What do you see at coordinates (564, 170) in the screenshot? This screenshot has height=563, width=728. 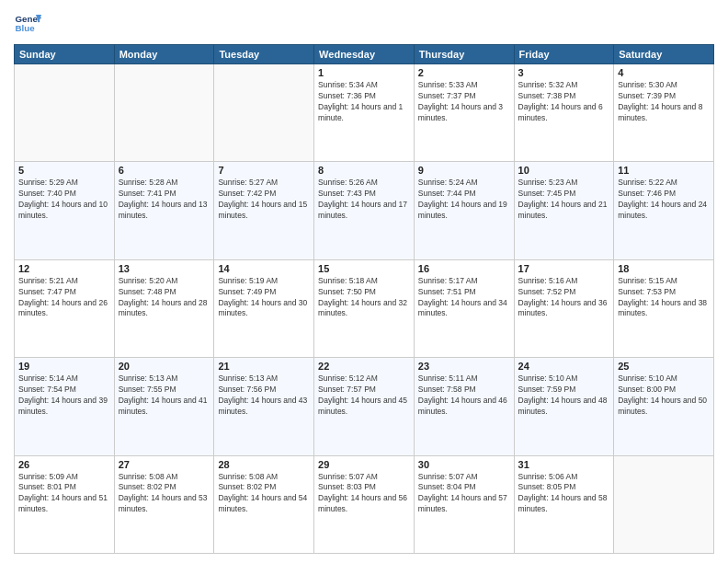 I see `day-number: 10` at bounding box center [564, 170].